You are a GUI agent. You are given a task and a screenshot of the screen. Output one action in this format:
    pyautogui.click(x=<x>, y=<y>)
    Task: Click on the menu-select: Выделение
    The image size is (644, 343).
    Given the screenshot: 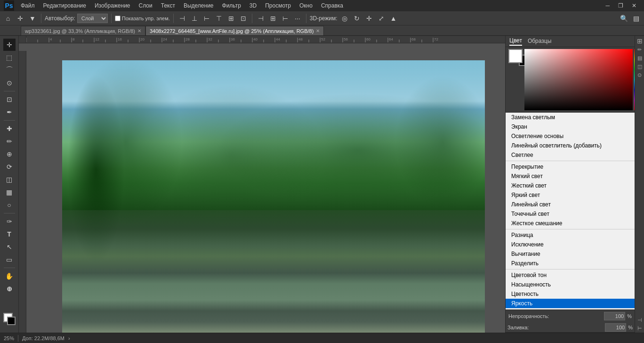 What is the action you would take?
    pyautogui.click(x=199, y=6)
    